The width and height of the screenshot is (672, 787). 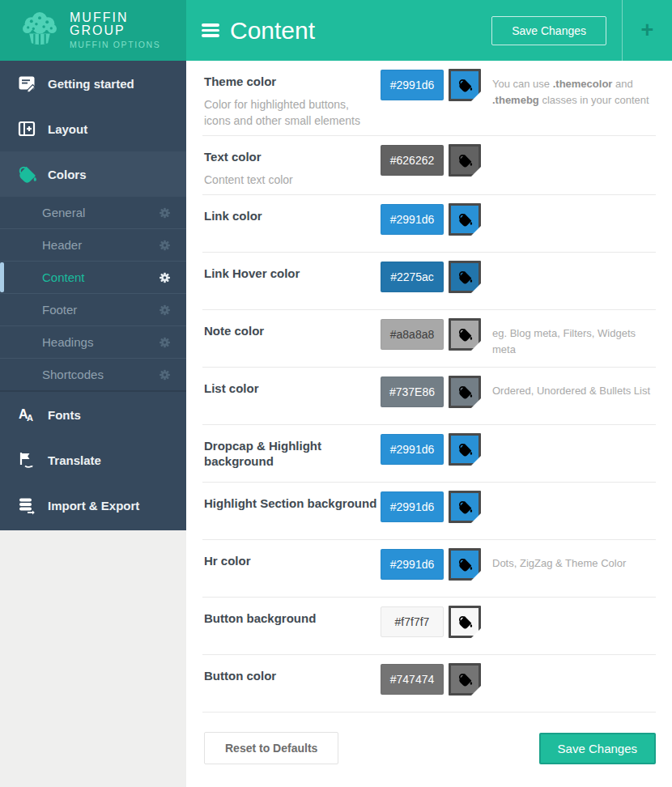 I want to click on setting-label: Link Hover color, so click(x=292, y=274).